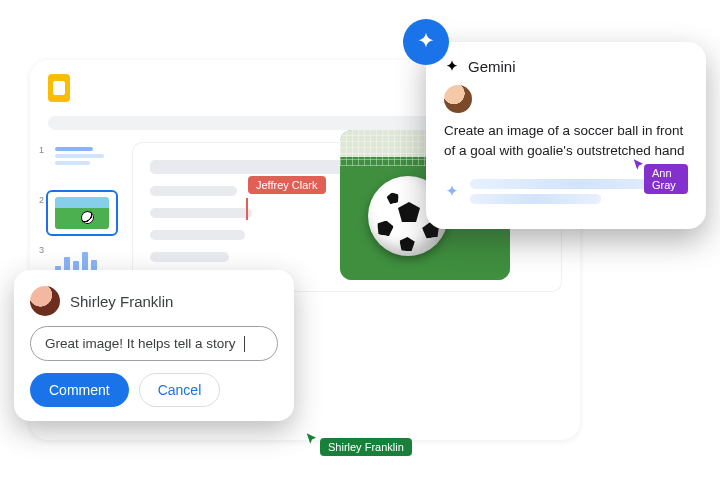 The image size is (720, 500). What do you see at coordinates (312, 441) in the screenshot?
I see `shirley-cursor-icon` at bounding box center [312, 441].